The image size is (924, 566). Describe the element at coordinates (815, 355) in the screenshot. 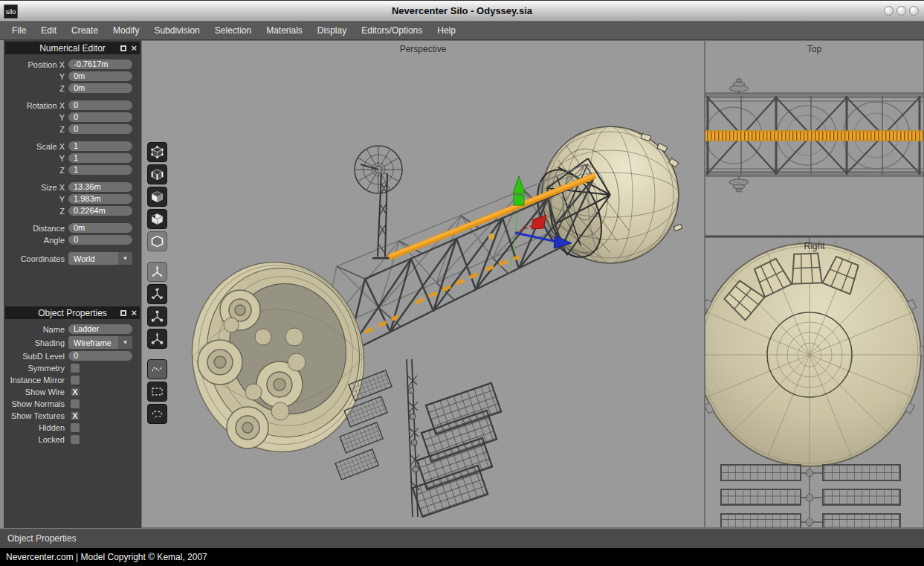

I see `habitat-front` at that location.